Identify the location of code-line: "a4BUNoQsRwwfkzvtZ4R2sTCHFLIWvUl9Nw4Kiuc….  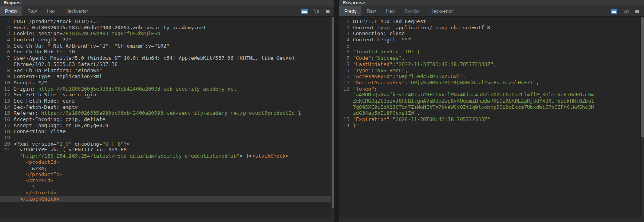
(490, 95).